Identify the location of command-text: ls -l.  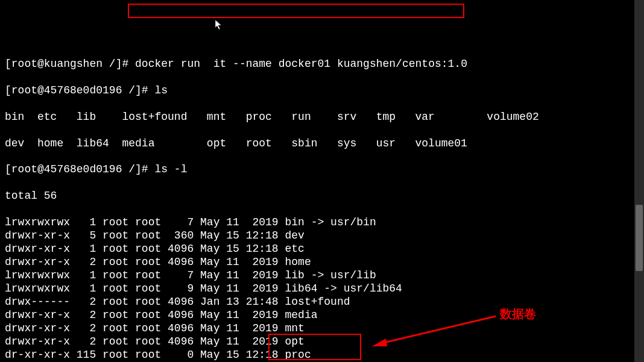
(171, 169).